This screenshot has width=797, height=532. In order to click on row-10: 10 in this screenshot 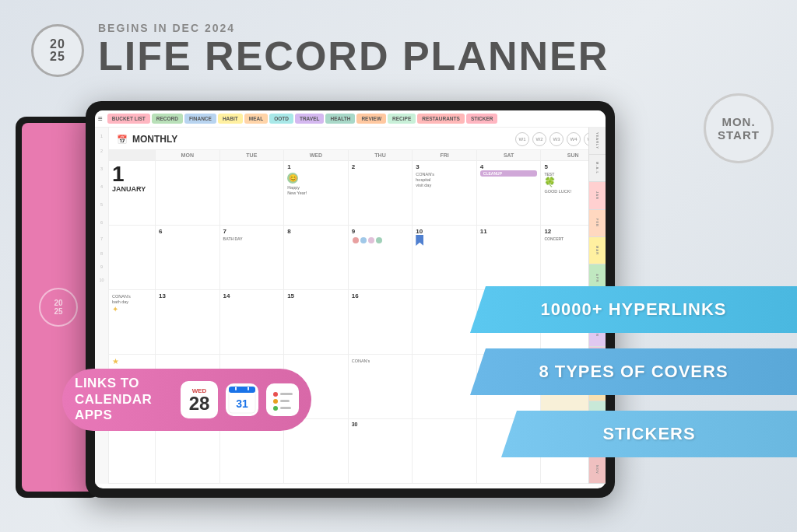, I will do `click(101, 280)`.